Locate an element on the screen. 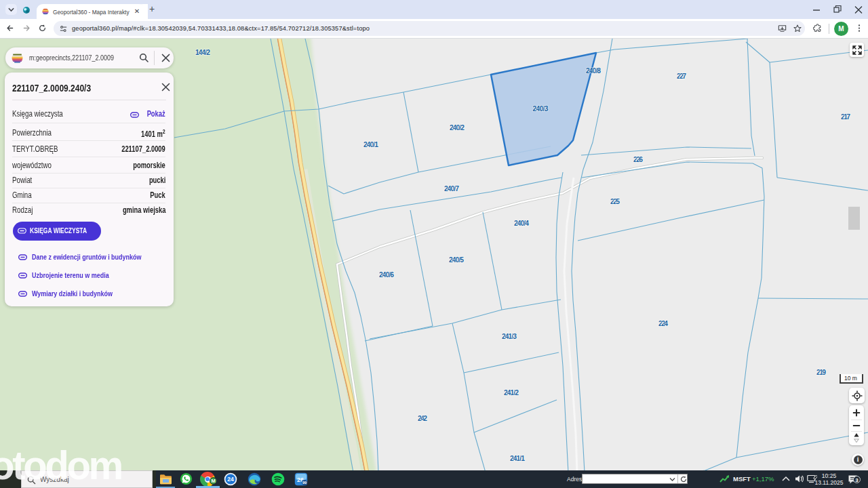 Image resolution: width=868 pixels, height=488 pixels. svg-text: 240/6 is located at coordinates (387, 275).